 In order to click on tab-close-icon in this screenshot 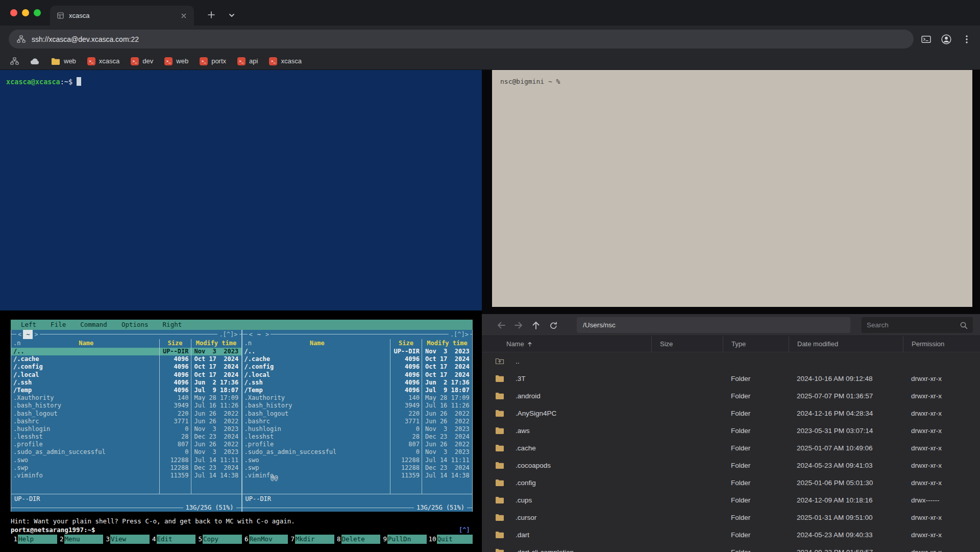, I will do `click(184, 16)`.